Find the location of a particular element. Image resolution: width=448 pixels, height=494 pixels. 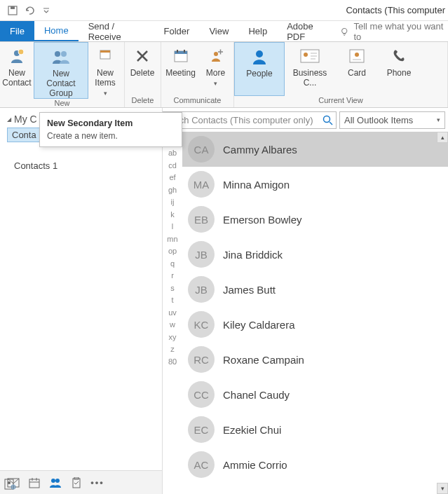

tell-me-search: Tell me what you want to is located at coordinates (394, 31).